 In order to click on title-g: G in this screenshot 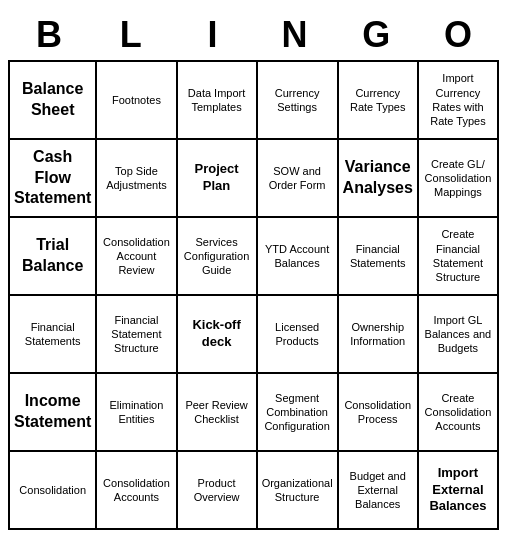, I will do `click(376, 35)`.